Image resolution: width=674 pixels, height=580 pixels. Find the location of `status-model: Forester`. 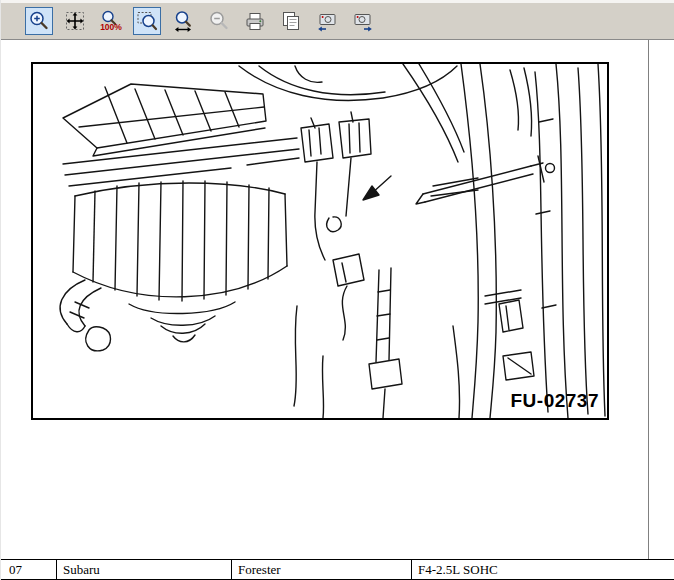

status-model: Forester is located at coordinates (321, 570).